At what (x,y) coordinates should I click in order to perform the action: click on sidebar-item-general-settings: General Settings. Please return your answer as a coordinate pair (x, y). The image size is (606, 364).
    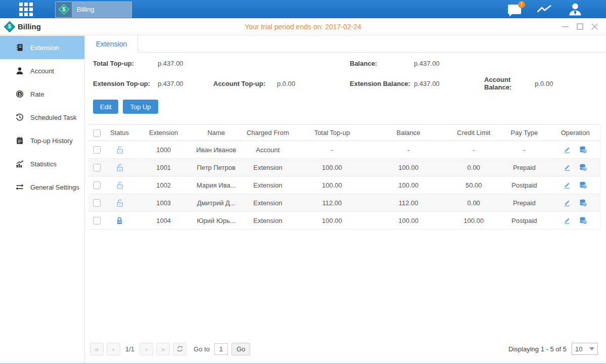
    Looking at the image, I should click on (42, 187).